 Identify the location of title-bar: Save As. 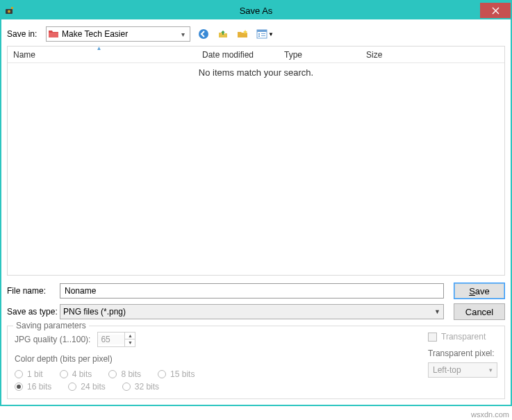
(256, 10).